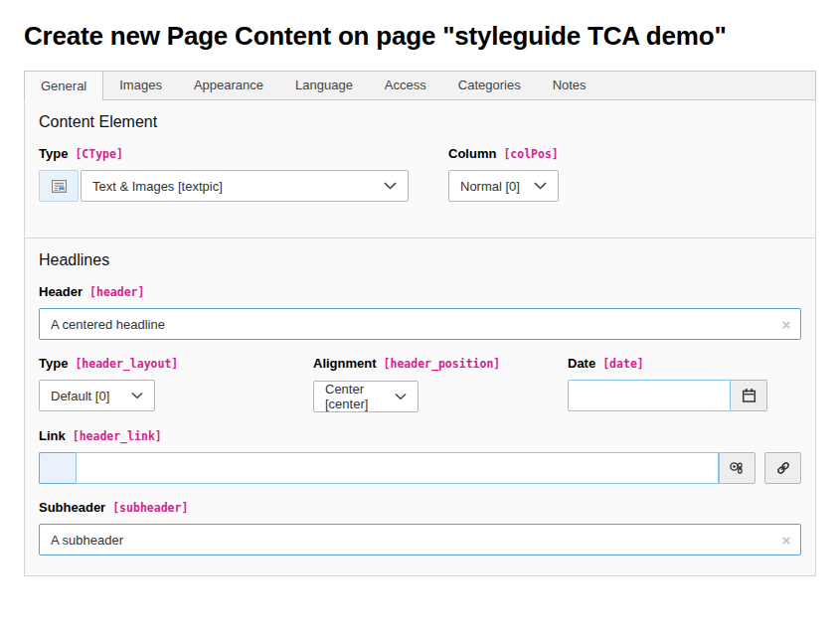  Describe the element at coordinates (244, 153) in the screenshot. I see `field-label-ctype: Type [CType]` at that location.